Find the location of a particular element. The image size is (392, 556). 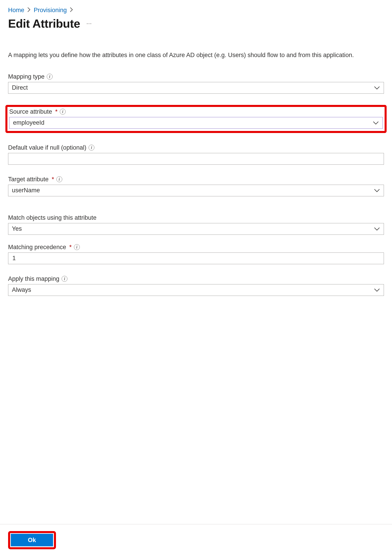

apply-mapping-value: Always is located at coordinates (22, 290).